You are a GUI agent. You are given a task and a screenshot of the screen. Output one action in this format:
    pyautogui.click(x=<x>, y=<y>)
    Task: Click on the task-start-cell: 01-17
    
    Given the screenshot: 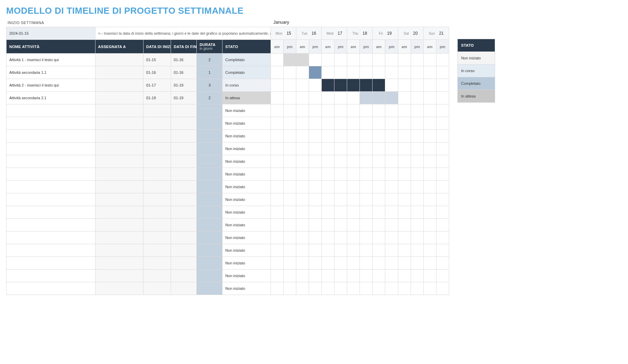 What is the action you would take?
    pyautogui.click(x=157, y=85)
    